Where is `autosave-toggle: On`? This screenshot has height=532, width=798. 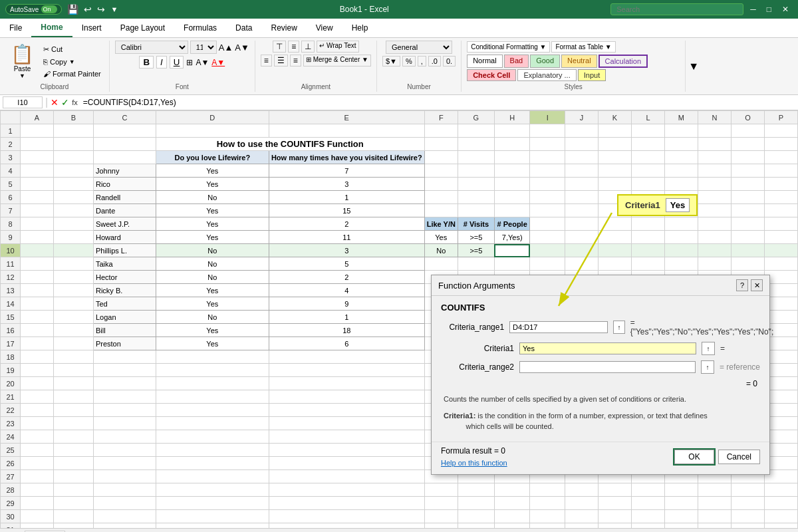
autosave-toggle: On is located at coordinates (49, 9).